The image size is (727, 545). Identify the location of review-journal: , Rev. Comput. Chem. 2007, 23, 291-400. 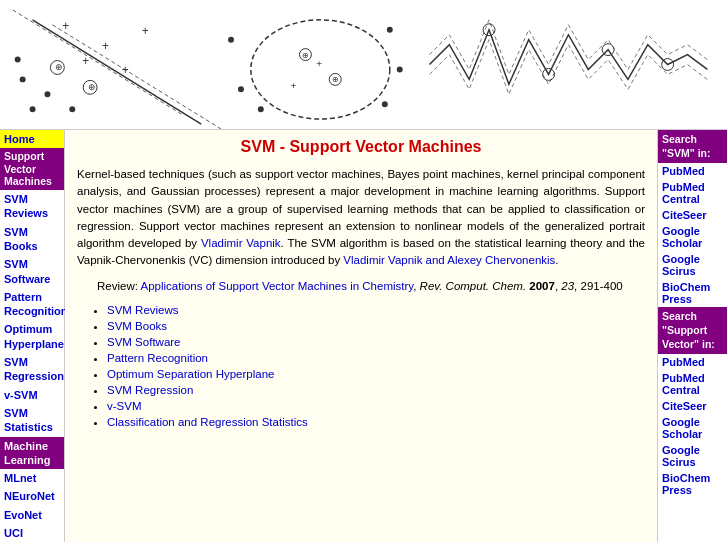
(518, 286).